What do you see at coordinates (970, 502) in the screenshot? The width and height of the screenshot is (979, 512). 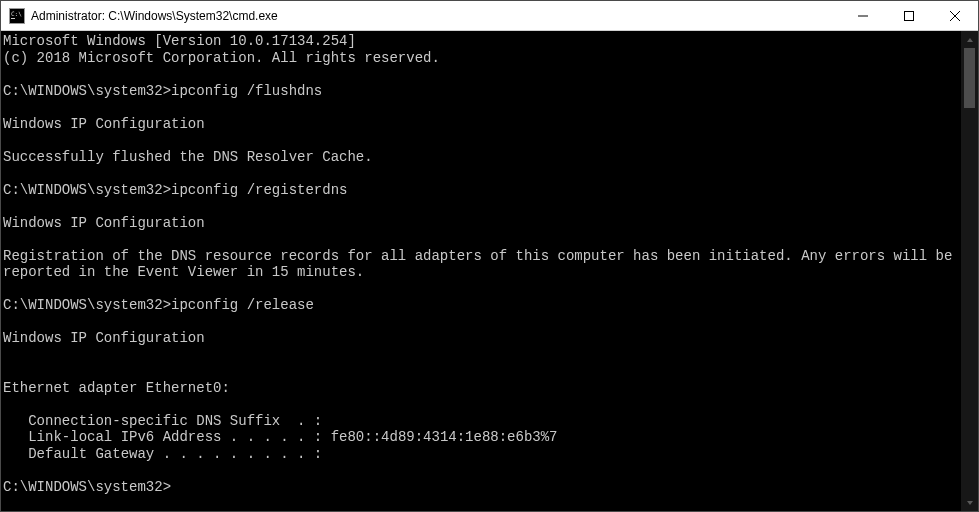 I see `scrollbar-down-button` at bounding box center [970, 502].